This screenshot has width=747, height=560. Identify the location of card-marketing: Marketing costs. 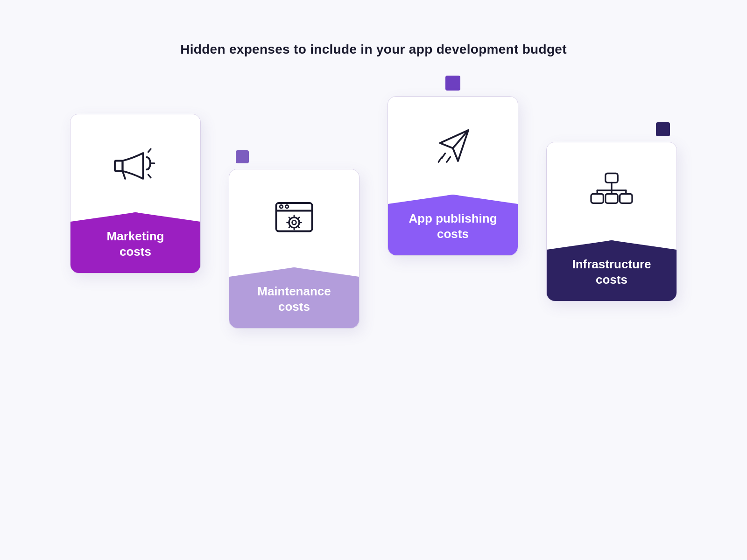
(135, 194).